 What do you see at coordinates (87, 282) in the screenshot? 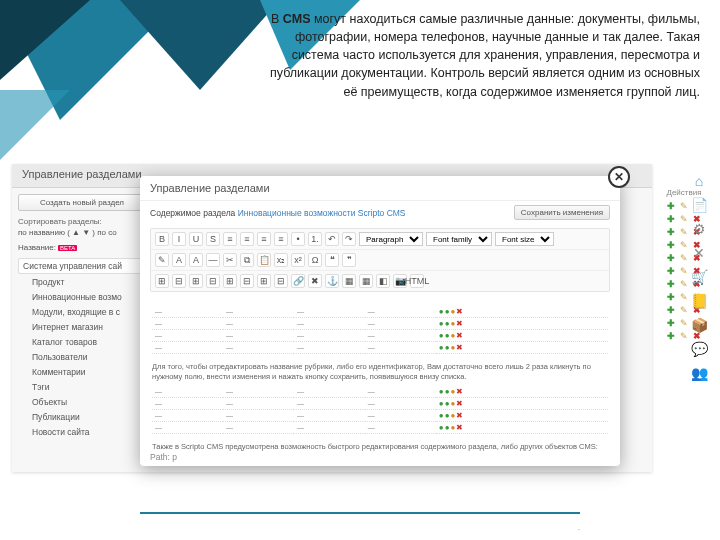
I see `tree-item: Продукт` at bounding box center [87, 282].